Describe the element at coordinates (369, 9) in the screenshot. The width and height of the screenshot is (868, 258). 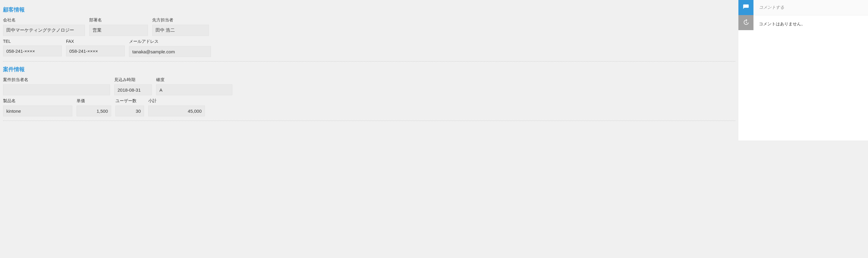
I see `section-title-customer: 顧客情報` at that location.